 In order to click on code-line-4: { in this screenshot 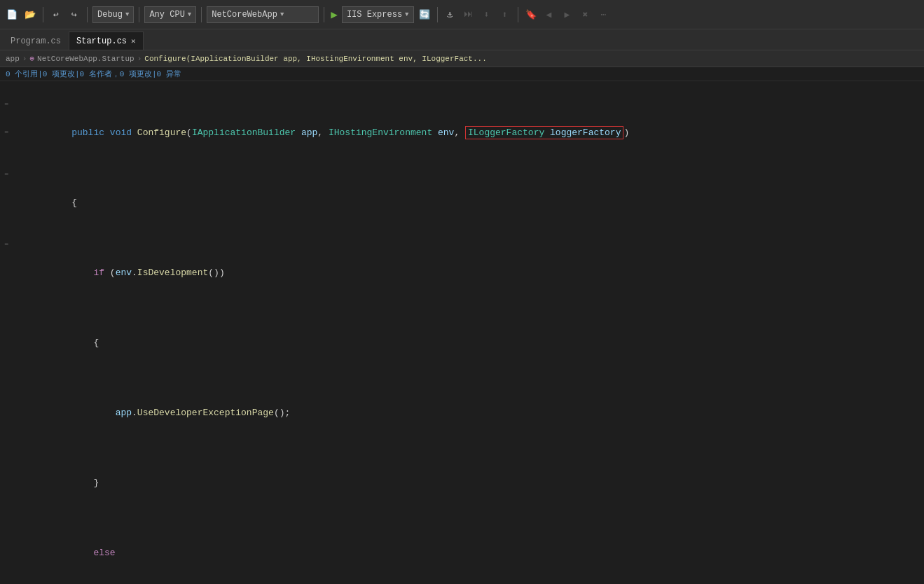, I will do `click(487, 343)`.